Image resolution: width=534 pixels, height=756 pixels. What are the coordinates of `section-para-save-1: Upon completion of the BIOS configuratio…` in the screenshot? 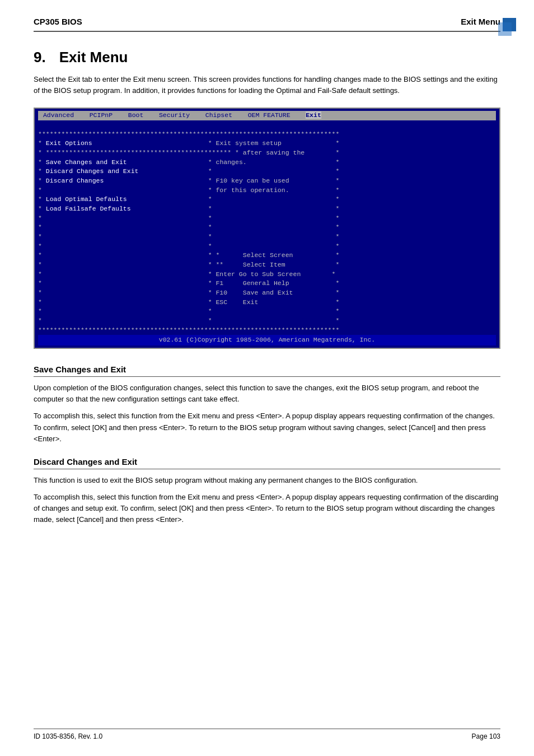 It's located at (267, 394).